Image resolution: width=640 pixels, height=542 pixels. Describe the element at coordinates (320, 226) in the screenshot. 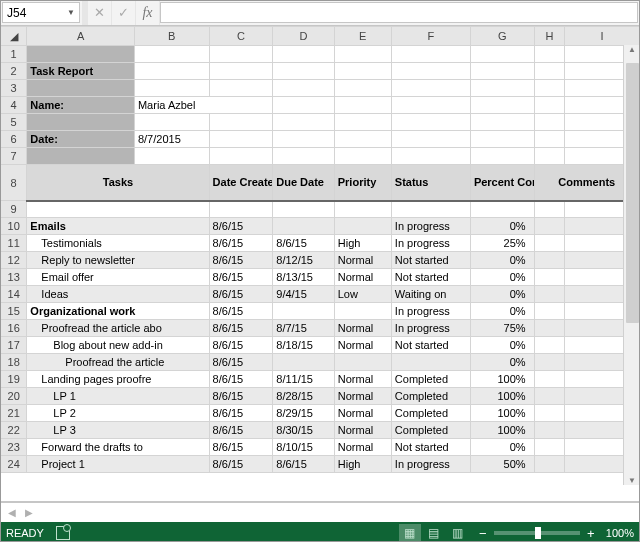

I see `table-row: 10Emails8/6/15In progress0%` at that location.